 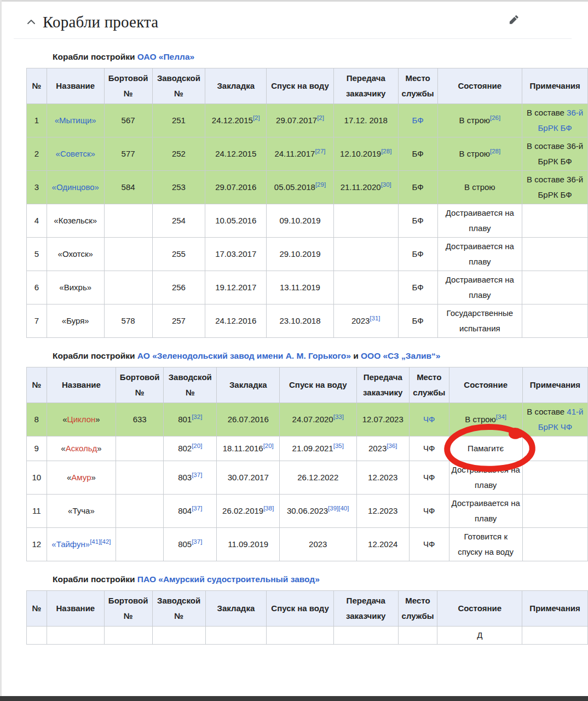 I want to click on page-title: Корабли проекта, so click(x=101, y=22).